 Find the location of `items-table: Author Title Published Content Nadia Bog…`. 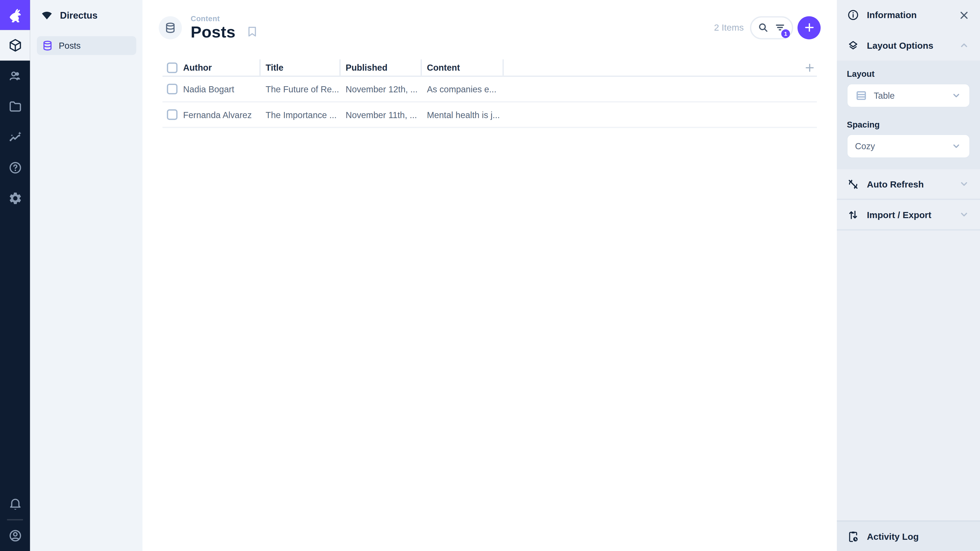

items-table: Author Title Published Content Nadia Bog… is located at coordinates (490, 94).